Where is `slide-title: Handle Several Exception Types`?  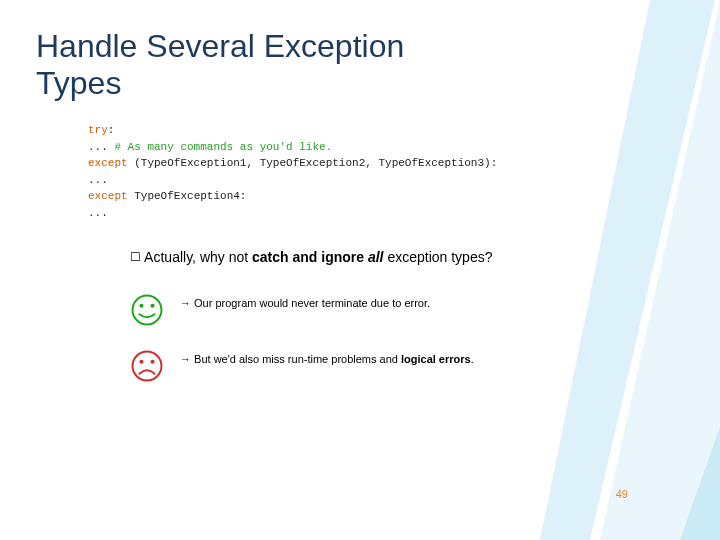 slide-title: Handle Several Exception Types is located at coordinates (246, 65).